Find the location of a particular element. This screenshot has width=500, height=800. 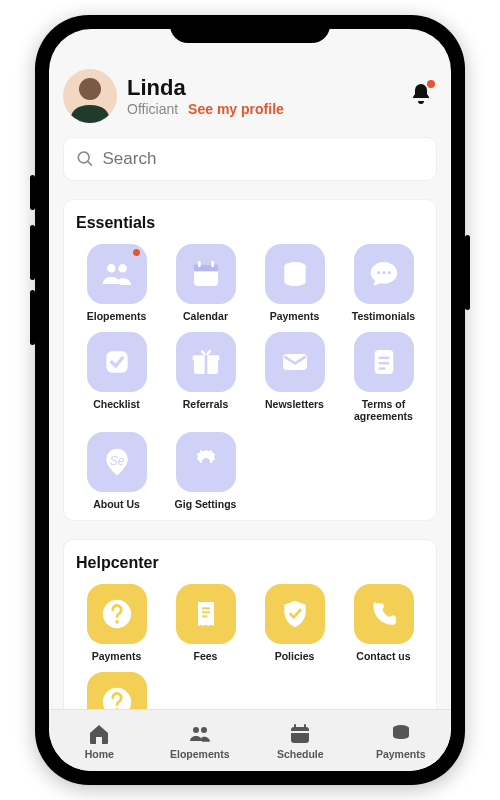

tile-testimonials: Testimonials is located at coordinates (384, 283).